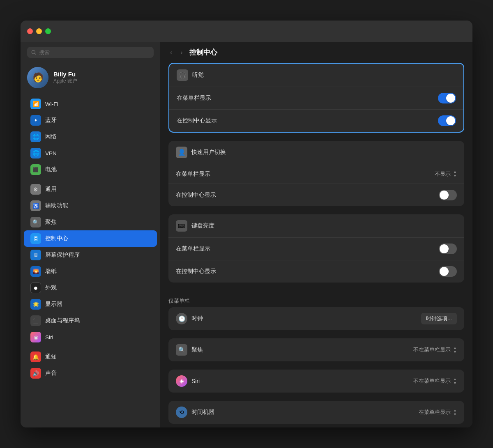 The image size is (493, 448). Describe the element at coordinates (30, 31) in the screenshot. I see `close-button` at that location.